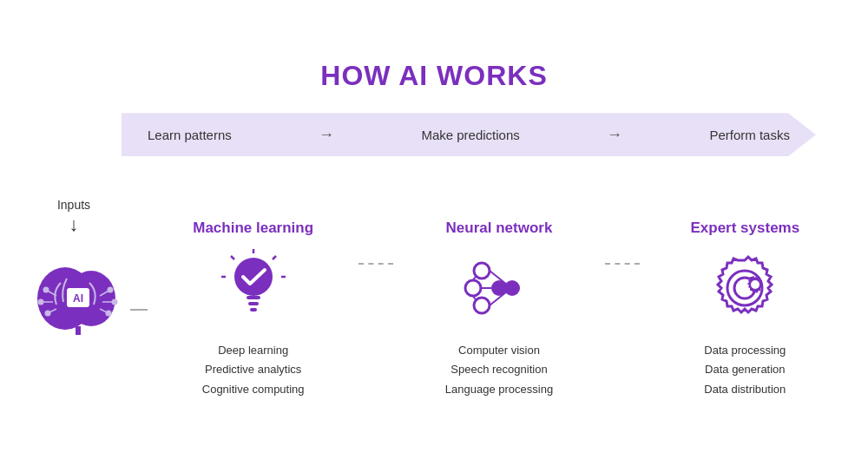  What do you see at coordinates (500, 228) in the screenshot?
I see `nn-title: Neural network` at bounding box center [500, 228].